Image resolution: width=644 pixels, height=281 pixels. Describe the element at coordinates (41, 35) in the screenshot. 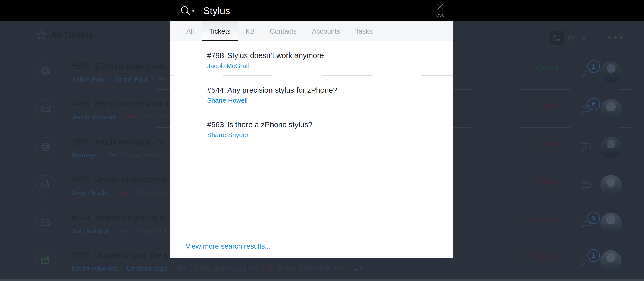

I see `star-icon` at that location.